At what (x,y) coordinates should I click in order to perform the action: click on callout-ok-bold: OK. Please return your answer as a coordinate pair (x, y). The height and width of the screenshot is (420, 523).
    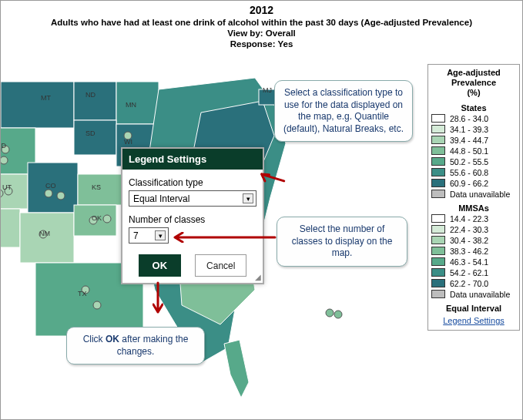
    Looking at the image, I should click on (112, 339).